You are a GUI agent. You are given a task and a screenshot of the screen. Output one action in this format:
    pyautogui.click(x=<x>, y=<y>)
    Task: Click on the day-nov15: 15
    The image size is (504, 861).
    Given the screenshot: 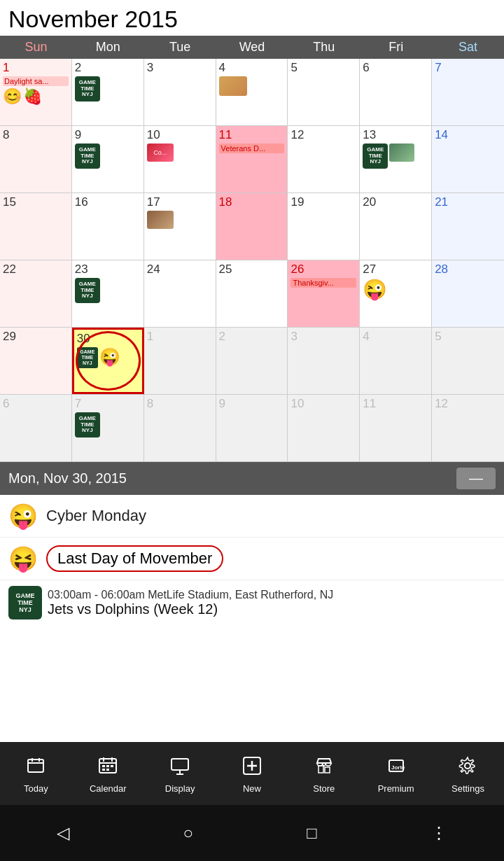 What is the action you would take?
    pyautogui.click(x=36, y=227)
    